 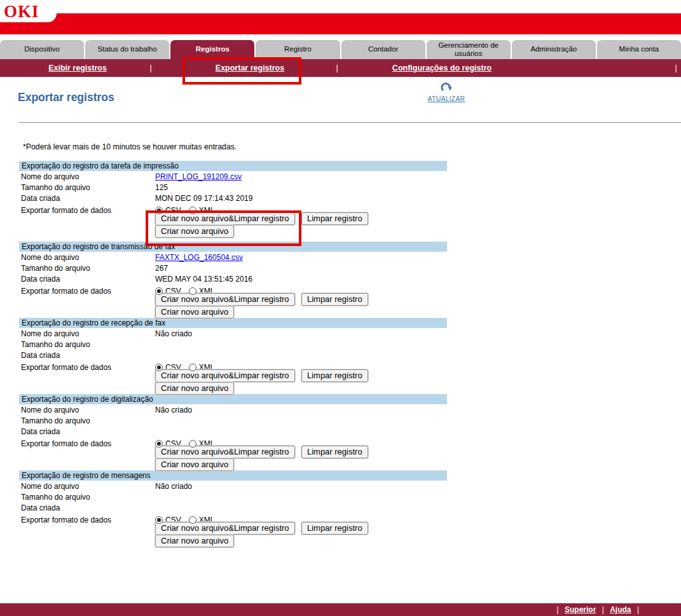 What do you see at coordinates (202, 198) in the screenshot?
I see `date-created-value: MON DEC 09 17:14:43 2019` at bounding box center [202, 198].